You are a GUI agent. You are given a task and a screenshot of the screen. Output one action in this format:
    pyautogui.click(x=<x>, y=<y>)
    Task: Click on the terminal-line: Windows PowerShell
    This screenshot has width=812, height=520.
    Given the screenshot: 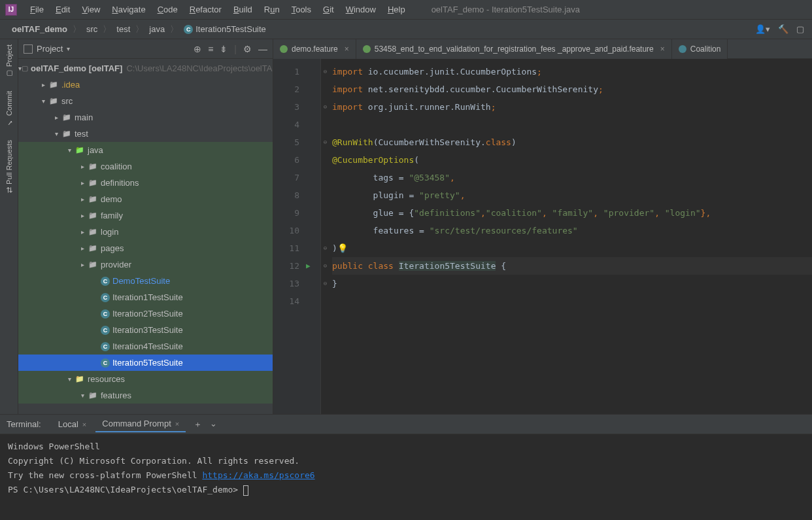 What is the action you would take?
    pyautogui.click(x=406, y=447)
    